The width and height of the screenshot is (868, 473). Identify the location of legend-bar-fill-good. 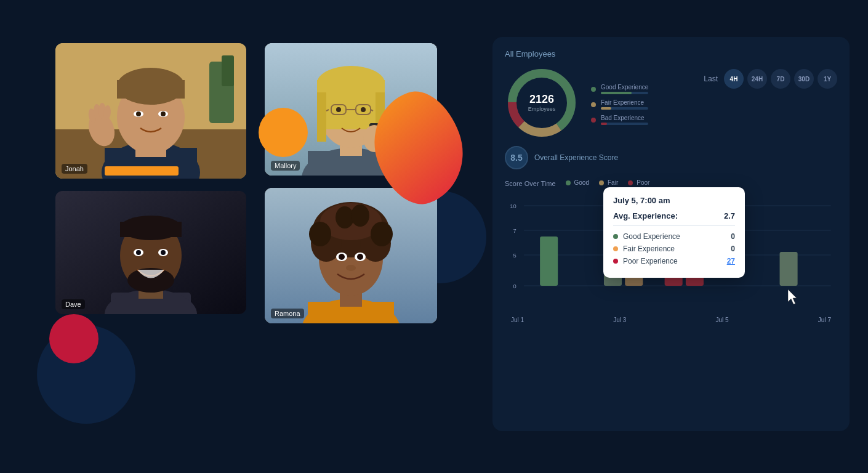
(616, 93).